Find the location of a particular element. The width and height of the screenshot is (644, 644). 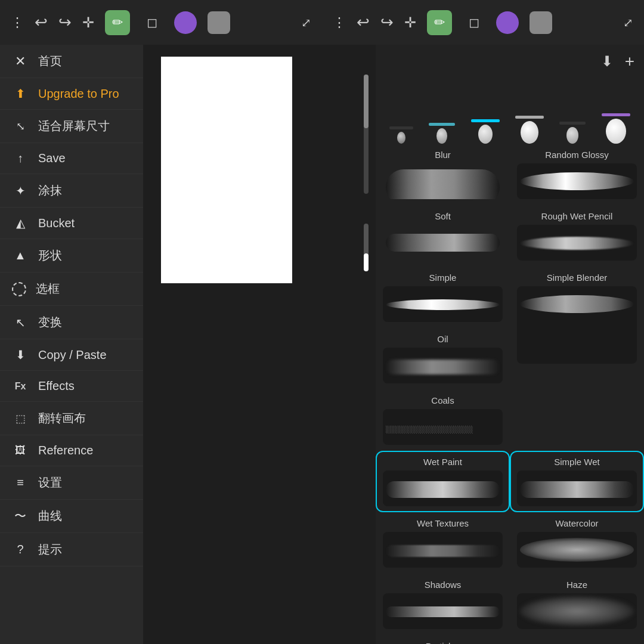

add-icon-right: ✛ is located at coordinates (410, 23).